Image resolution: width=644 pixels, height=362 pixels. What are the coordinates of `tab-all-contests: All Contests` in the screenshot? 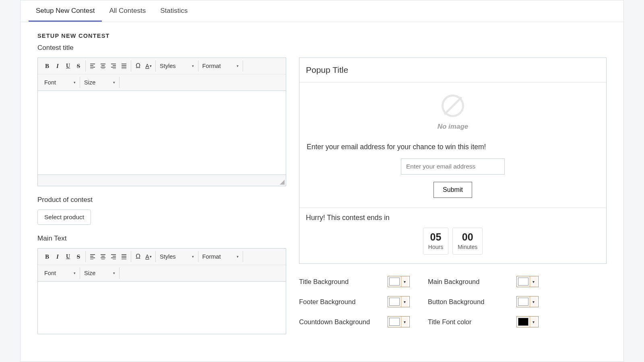 It's located at (127, 11).